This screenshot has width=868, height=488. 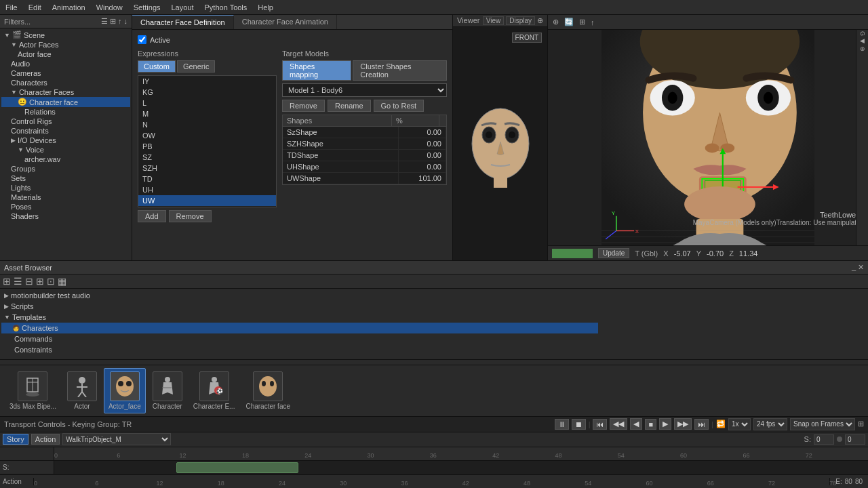 What do you see at coordinates (540, 20) in the screenshot?
I see `viewer2d-icon1: ⊕` at bounding box center [540, 20].